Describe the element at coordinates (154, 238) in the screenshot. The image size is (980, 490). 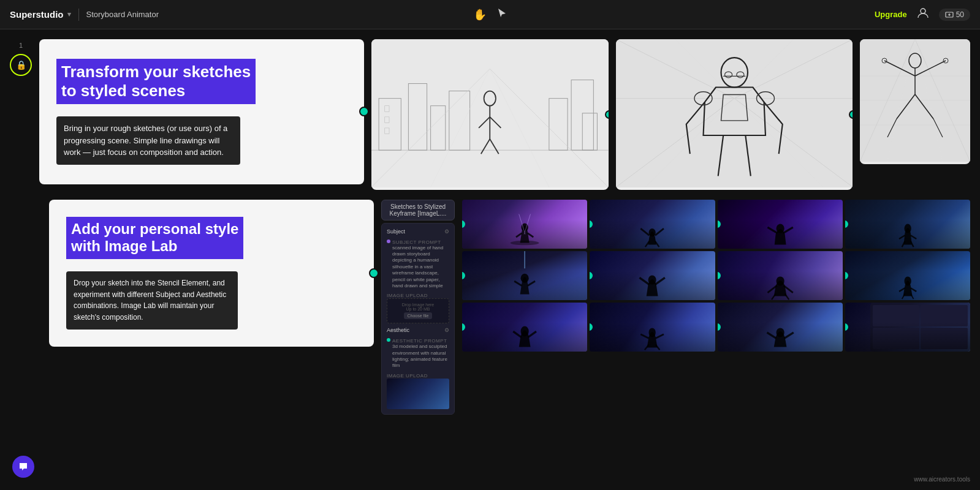
I see `title2-heading: Add your personal style with Image Lab` at that location.